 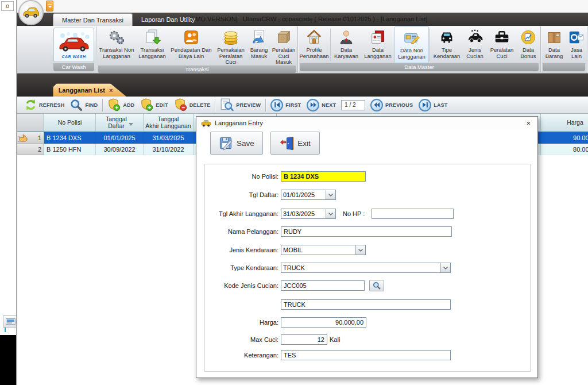 What do you see at coordinates (314, 37) in the screenshot?
I see `house-icon` at bounding box center [314, 37].